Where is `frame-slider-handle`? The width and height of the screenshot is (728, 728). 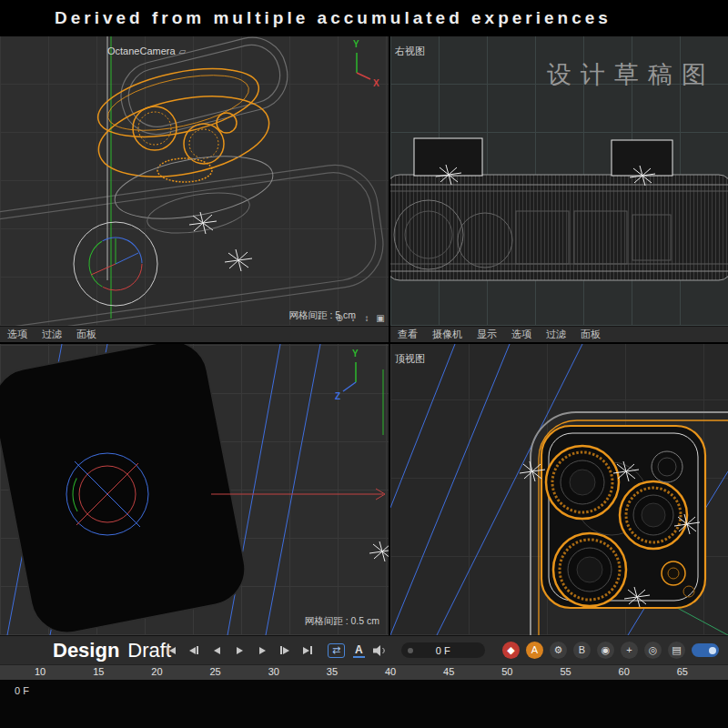 frame-slider-handle is located at coordinates (410, 651).